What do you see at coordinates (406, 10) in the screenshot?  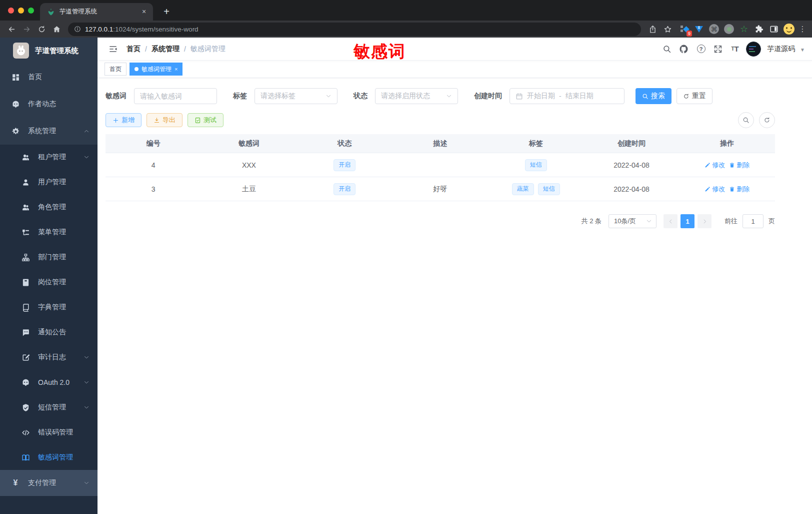 I see `browser-titlebar: 芋道管理系统 × +` at bounding box center [406, 10].